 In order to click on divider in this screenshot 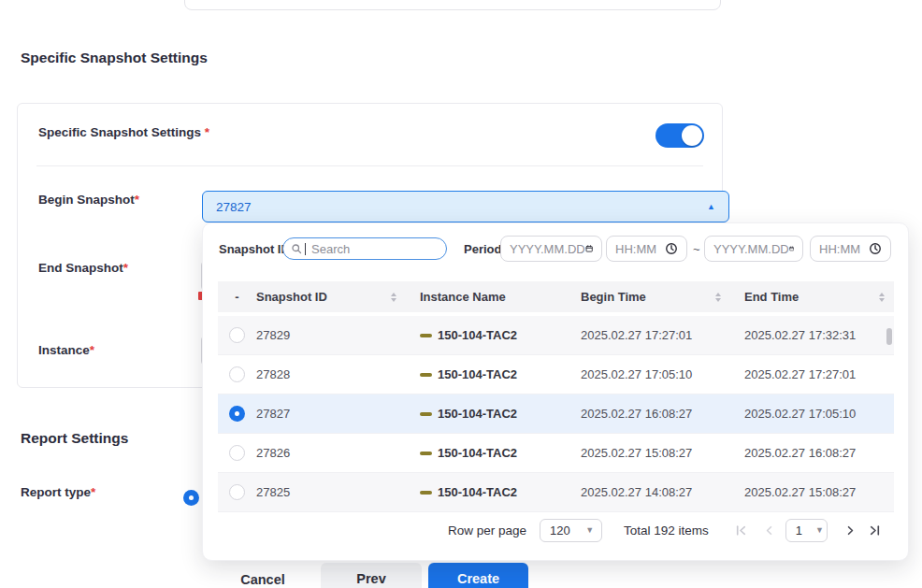, I will do `click(370, 166)`.